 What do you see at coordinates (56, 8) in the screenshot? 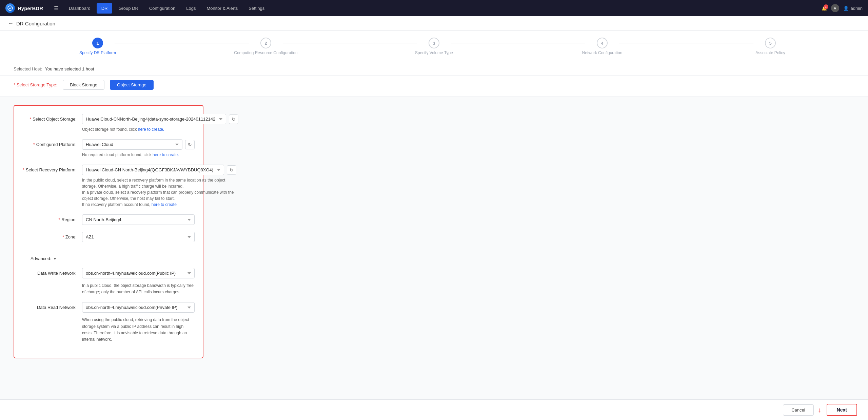
I see `hamburger-menu: ☰` at bounding box center [56, 8].